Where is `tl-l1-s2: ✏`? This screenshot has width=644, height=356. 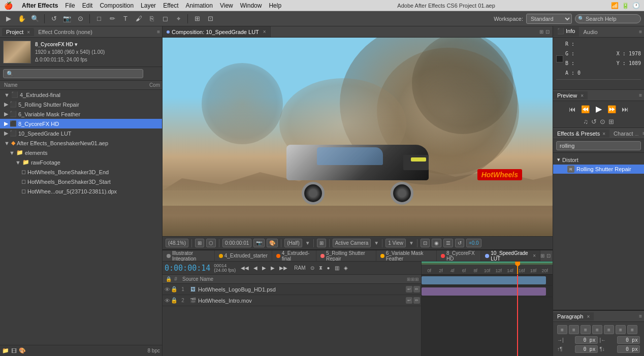
tl-l1-s2: ✏ is located at coordinates (416, 289).